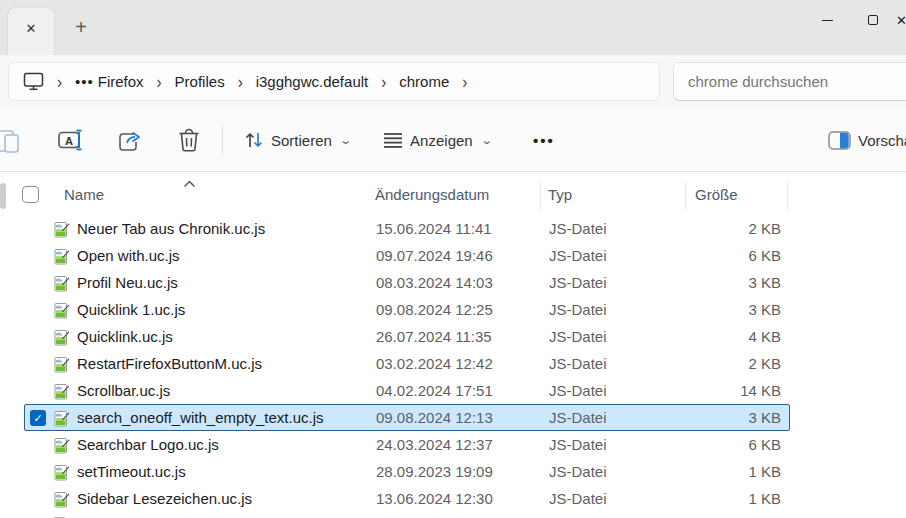 This screenshot has height=518, width=906. What do you see at coordinates (434, 310) in the screenshot?
I see `file-date: 09.08.2024 12:25` at bounding box center [434, 310].